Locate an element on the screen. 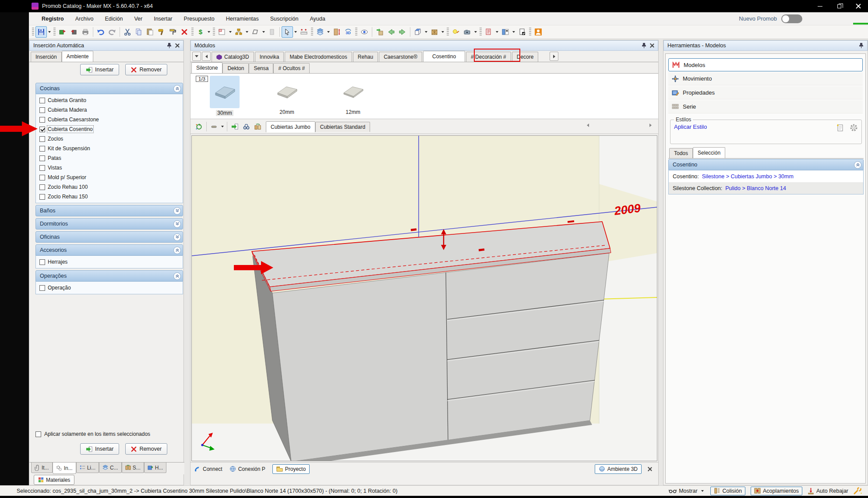 This screenshot has width=868, height=498. insert-module-icon is located at coordinates (235, 127).